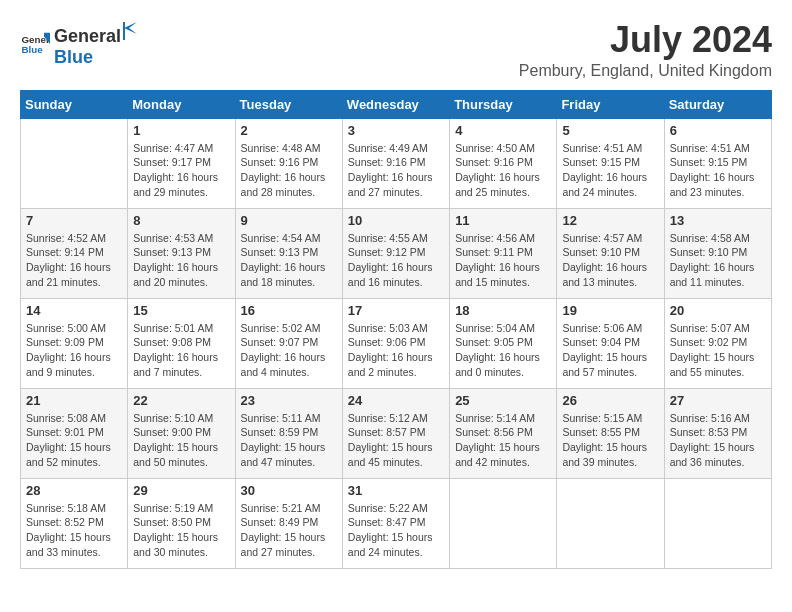 The width and height of the screenshot is (792, 612). Describe the element at coordinates (503, 130) in the screenshot. I see `day-number: 4` at that location.